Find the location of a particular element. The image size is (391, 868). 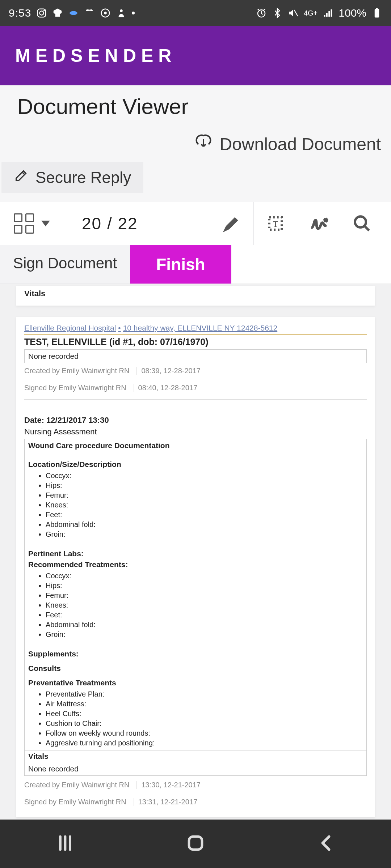

vitals-label: Vitals is located at coordinates (196, 294).